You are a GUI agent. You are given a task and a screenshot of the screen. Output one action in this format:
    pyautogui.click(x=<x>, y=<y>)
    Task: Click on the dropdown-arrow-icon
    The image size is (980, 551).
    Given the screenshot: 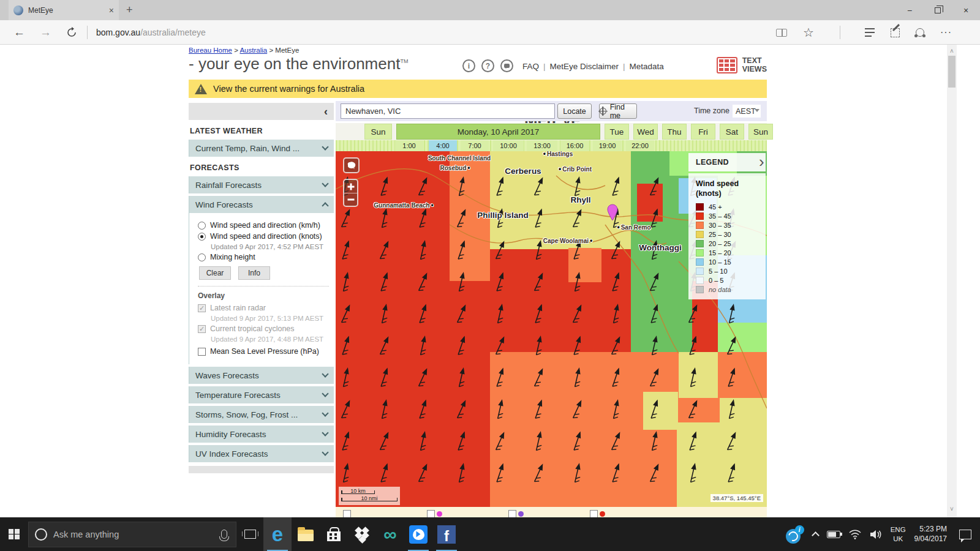 What is the action you would take?
    pyautogui.click(x=757, y=110)
    